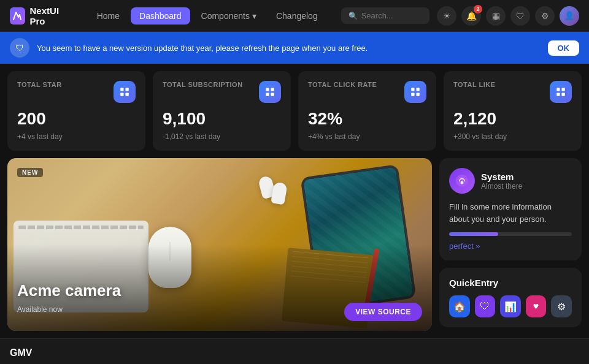 This screenshot has width=589, height=364. I want to click on sidebar: System Almost there Fill in some more in…, so click(510, 245).